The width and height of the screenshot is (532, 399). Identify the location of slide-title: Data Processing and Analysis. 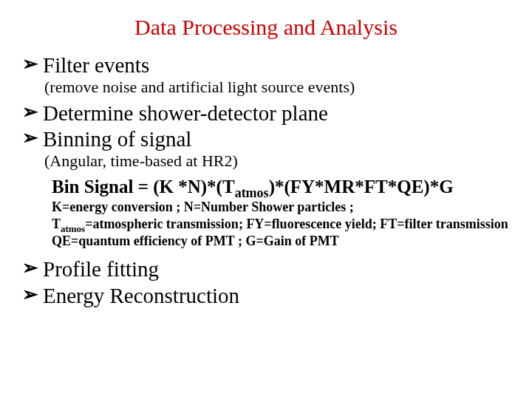
(266, 27).